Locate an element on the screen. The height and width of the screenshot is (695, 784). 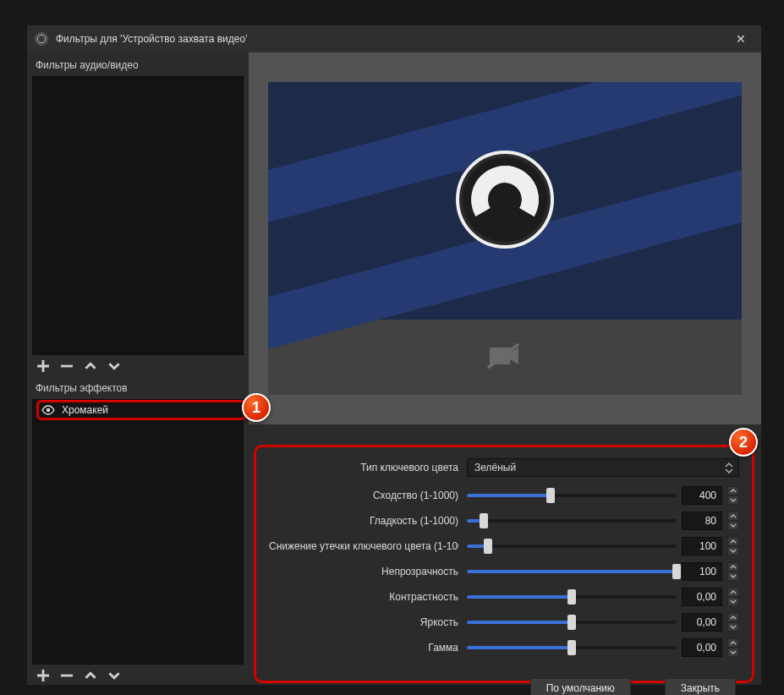
setting-label: Яркость is located at coordinates (364, 622).